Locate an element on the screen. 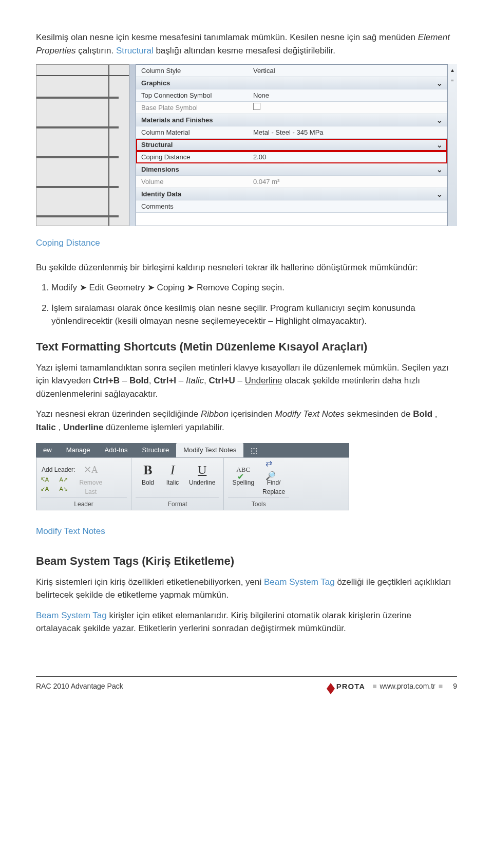  property-row: Coping Distance2.00 is located at coordinates (292, 157).